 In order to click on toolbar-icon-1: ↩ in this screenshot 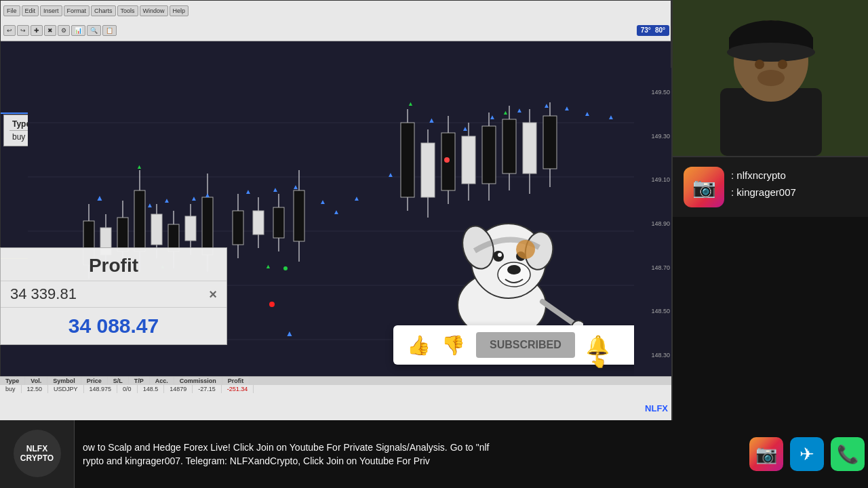, I will do `click(9, 30)`.